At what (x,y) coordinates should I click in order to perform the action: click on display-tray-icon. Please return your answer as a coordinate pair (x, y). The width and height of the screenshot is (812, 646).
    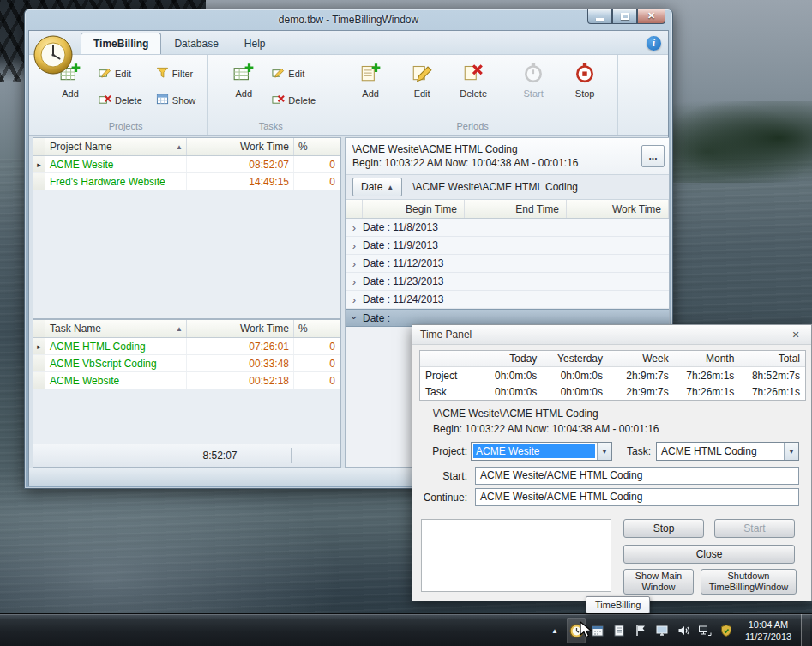
    Looking at the image, I should click on (662, 631).